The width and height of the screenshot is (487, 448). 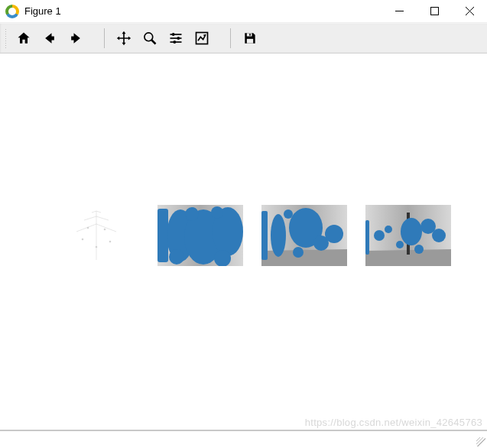 What do you see at coordinates (50, 38) in the screenshot?
I see `back-button` at bounding box center [50, 38].